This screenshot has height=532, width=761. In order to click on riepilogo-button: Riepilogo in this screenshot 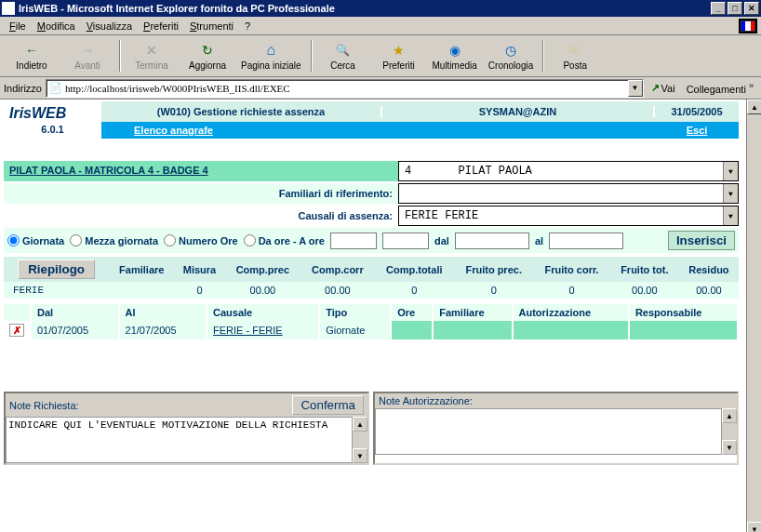, I will do `click(56, 270)`.